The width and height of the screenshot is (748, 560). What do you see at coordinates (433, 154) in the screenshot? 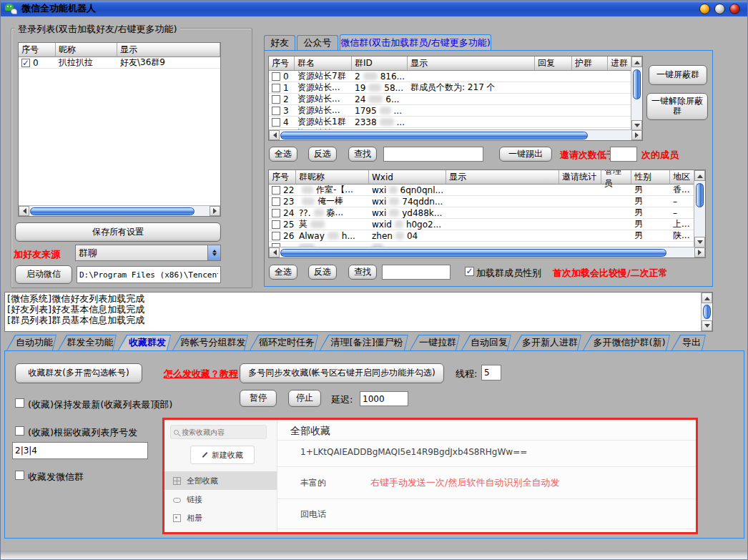
I see `groups-search-input` at bounding box center [433, 154].